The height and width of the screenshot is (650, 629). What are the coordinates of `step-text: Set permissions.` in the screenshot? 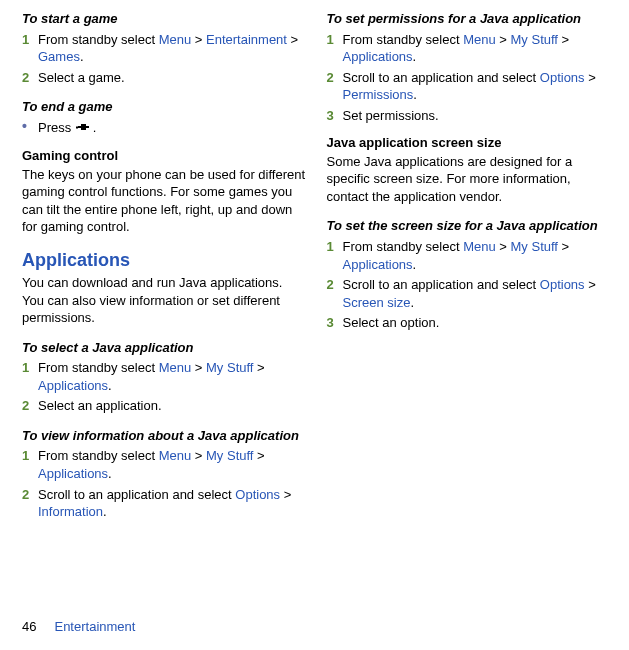 It's located at (478, 116).